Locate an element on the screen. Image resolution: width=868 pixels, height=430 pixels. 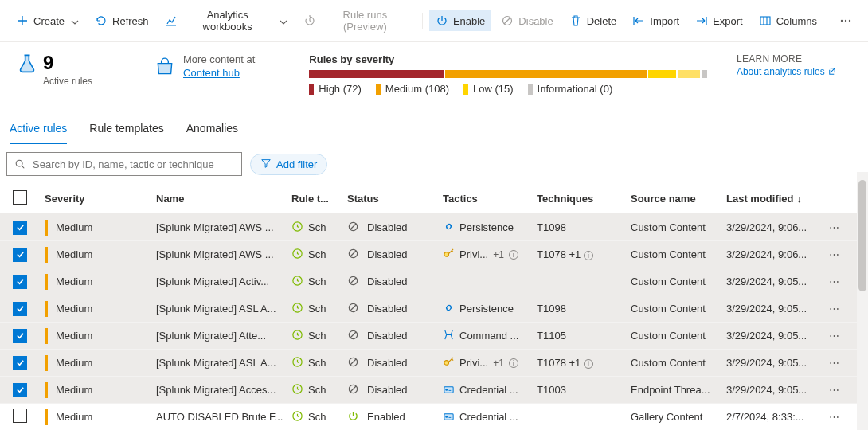
search-input is located at coordinates (134, 164).